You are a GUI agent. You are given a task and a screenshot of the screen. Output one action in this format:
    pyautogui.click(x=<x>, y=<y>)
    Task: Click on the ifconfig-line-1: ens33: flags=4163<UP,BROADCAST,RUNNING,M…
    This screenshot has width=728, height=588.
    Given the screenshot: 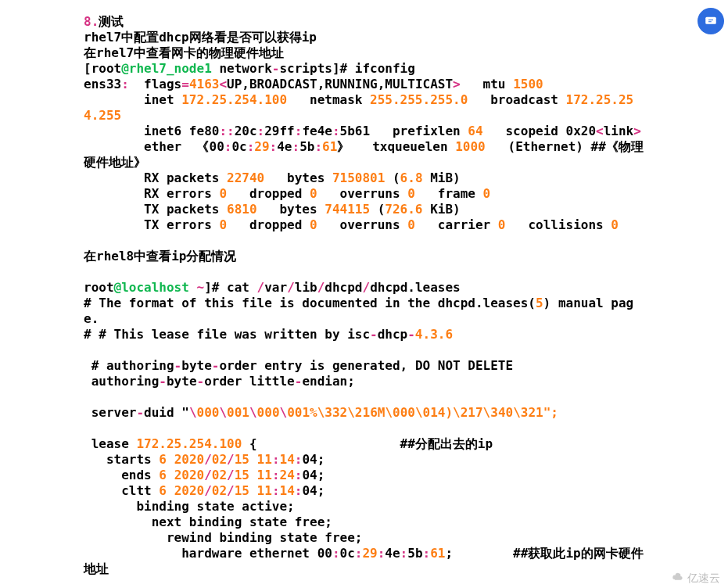 What is the action you would take?
    pyautogui.click(x=365, y=84)
    